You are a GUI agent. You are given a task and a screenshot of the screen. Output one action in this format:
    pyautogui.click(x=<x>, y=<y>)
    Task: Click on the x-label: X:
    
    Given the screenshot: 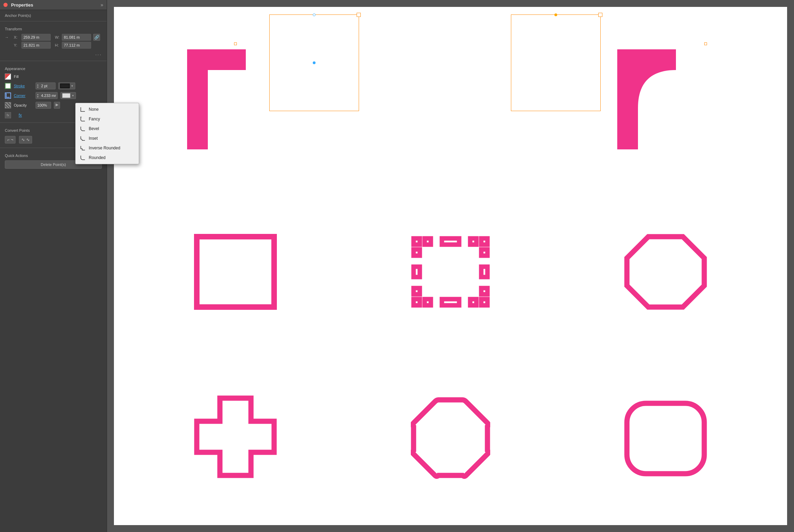 What is the action you would take?
    pyautogui.click(x=17, y=37)
    